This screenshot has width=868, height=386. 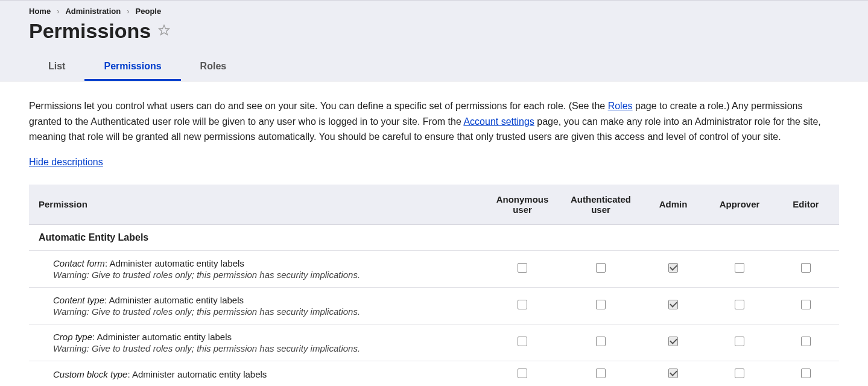 What do you see at coordinates (256, 305) in the screenshot?
I see `permission-name-cell: Content type: Administer automatic entit…` at bounding box center [256, 305].